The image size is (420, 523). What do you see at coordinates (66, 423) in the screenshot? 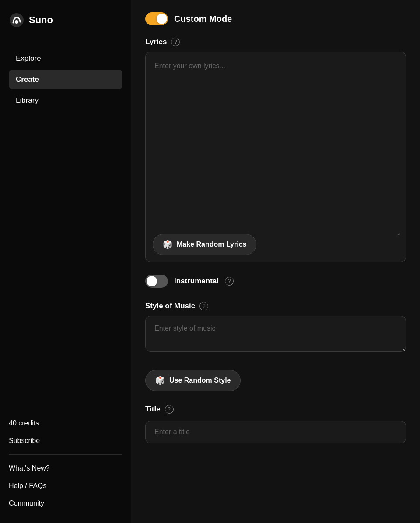
I see `credits-display: 40 credits` at bounding box center [66, 423].